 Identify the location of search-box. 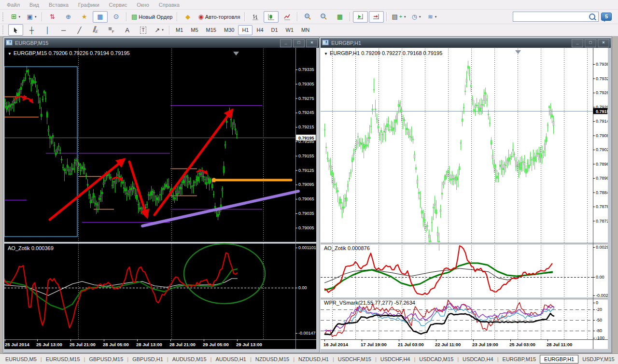
(556, 16).